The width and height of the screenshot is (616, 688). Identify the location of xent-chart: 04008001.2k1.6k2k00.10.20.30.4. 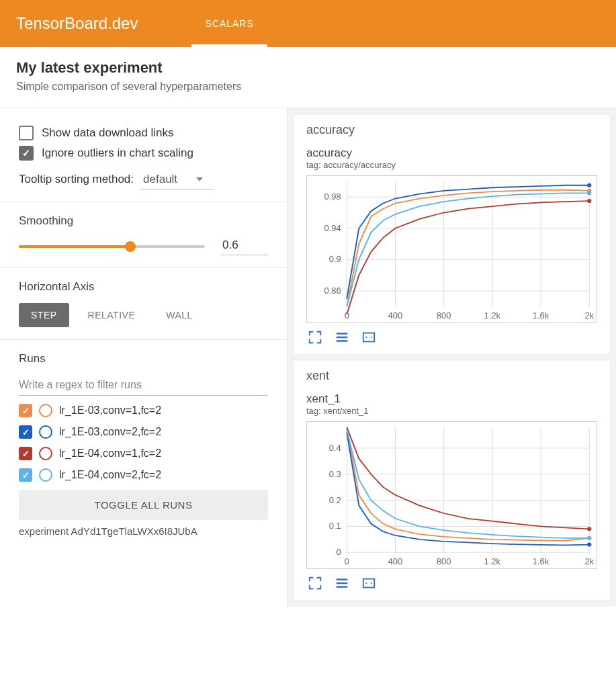
(451, 495).